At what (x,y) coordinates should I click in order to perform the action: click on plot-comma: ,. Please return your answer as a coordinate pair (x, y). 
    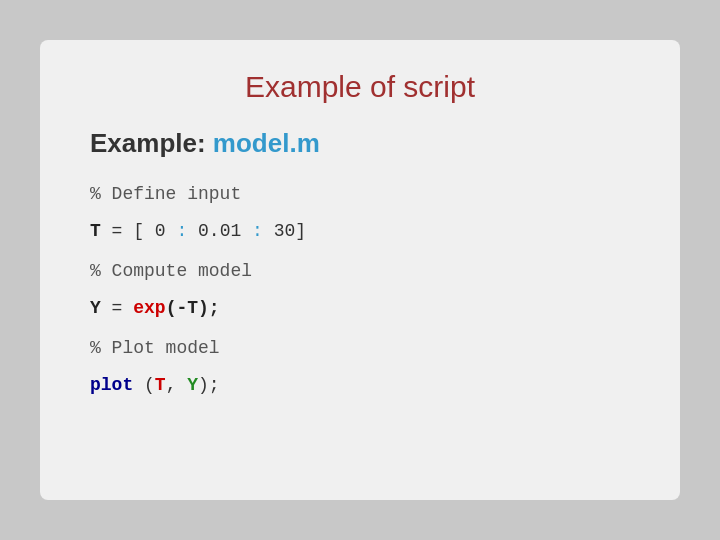
    Looking at the image, I should click on (177, 386).